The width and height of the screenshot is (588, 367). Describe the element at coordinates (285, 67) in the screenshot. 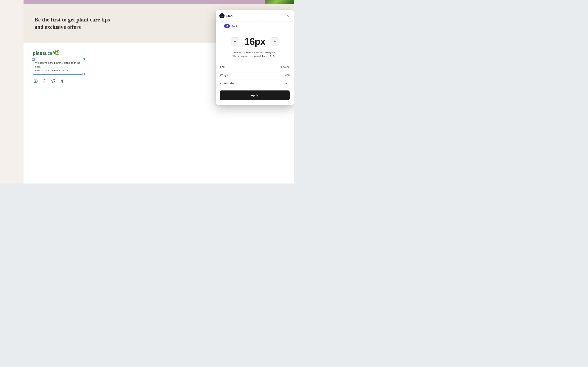

I see `font-value: Lexend` at that location.